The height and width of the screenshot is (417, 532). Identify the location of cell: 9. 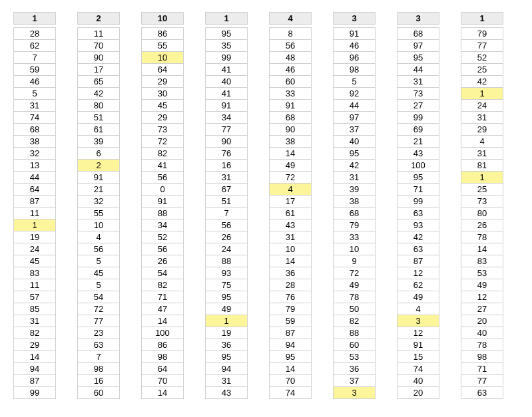
(354, 261).